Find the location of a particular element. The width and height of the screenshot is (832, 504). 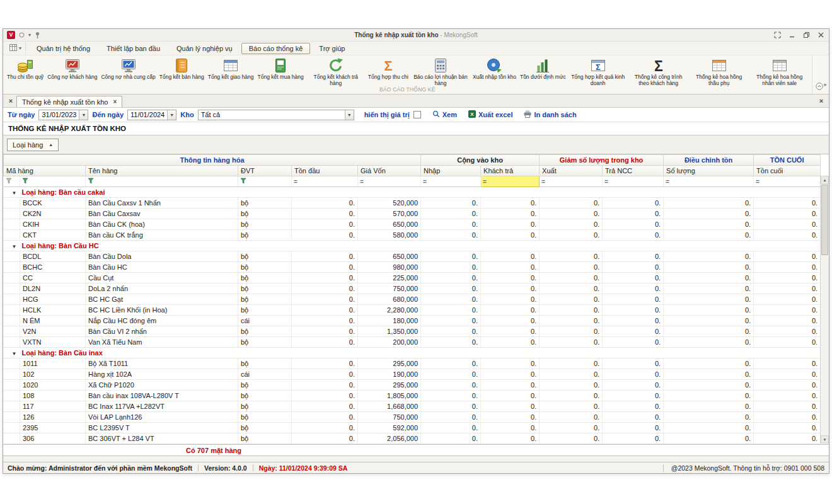

table-row: 2395BC L2395V Tbộ0.592,0000.0.0.0.0.0. is located at coordinates (412, 428).